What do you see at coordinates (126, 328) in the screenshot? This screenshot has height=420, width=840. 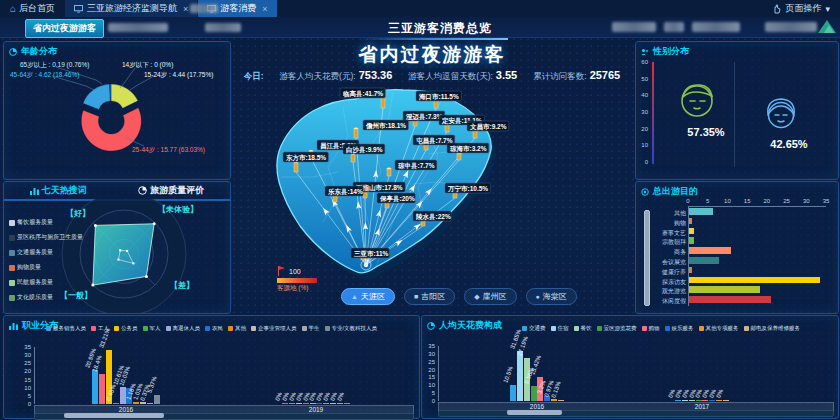 I see `legend-item: 公务员` at bounding box center [126, 328].